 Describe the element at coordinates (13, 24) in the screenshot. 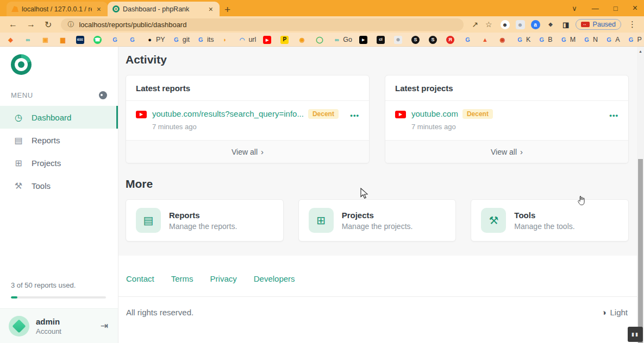

I see `back-icon: ←` at that location.